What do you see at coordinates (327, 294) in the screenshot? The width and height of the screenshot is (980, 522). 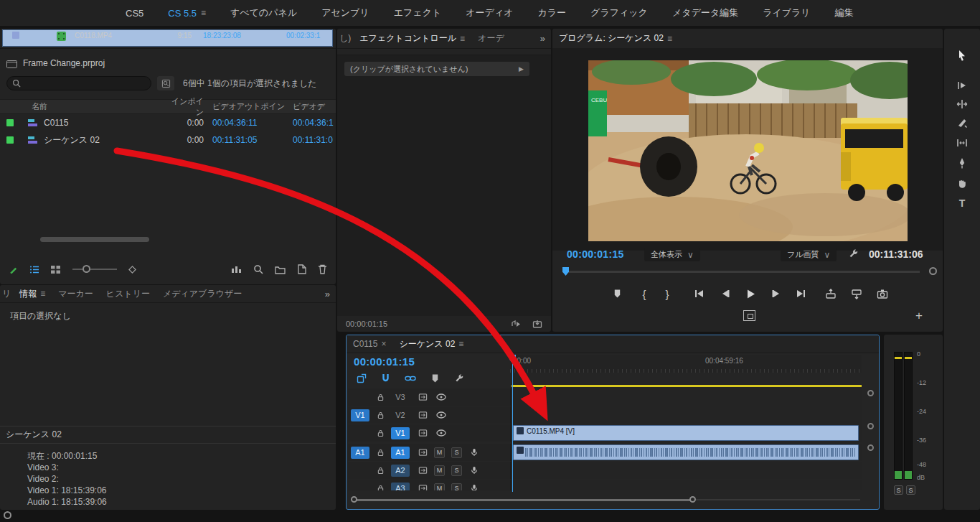 I see `panel-overflow-icon: »` at bounding box center [327, 294].